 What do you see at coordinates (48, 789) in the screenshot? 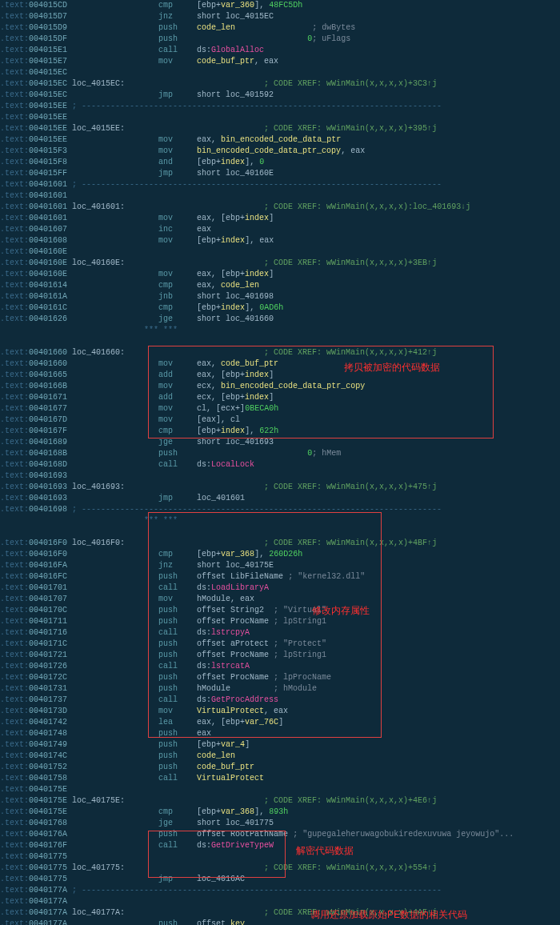
I see `address: 0040175E` at bounding box center [48, 789].